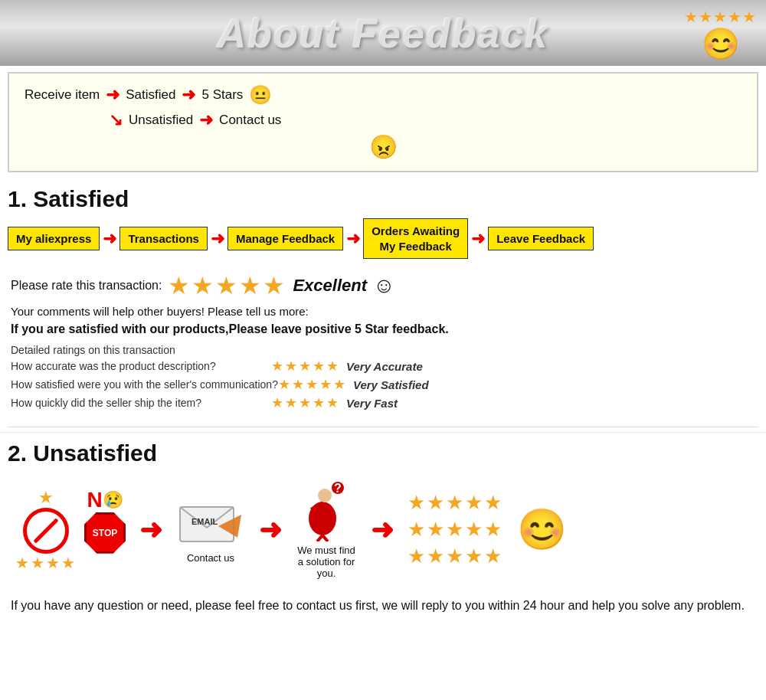 The height and width of the screenshot is (700, 766). What do you see at coordinates (150, 95) in the screenshot?
I see `satisfied-label: Satisfied` at bounding box center [150, 95].